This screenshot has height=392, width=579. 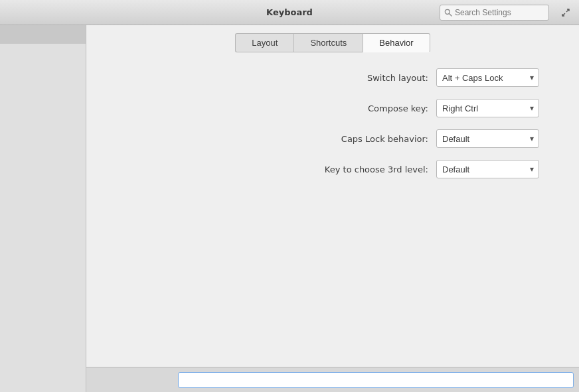 I want to click on caps-lock-label: Caps Lock behavior:, so click(x=385, y=139).